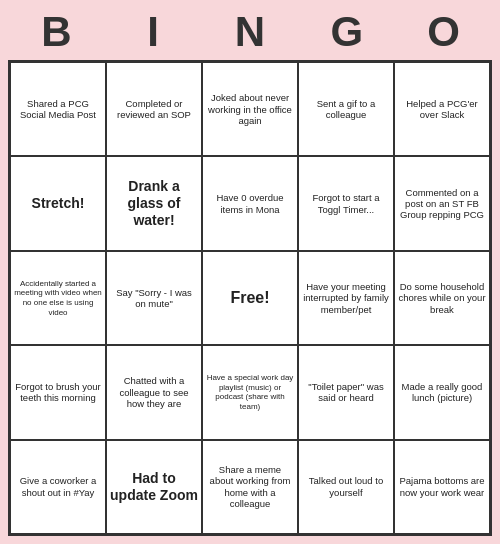 The height and width of the screenshot is (544, 500). Describe the element at coordinates (154, 487) in the screenshot. I see `bingo-cell-r5c2: Had to update Zoom` at that location.